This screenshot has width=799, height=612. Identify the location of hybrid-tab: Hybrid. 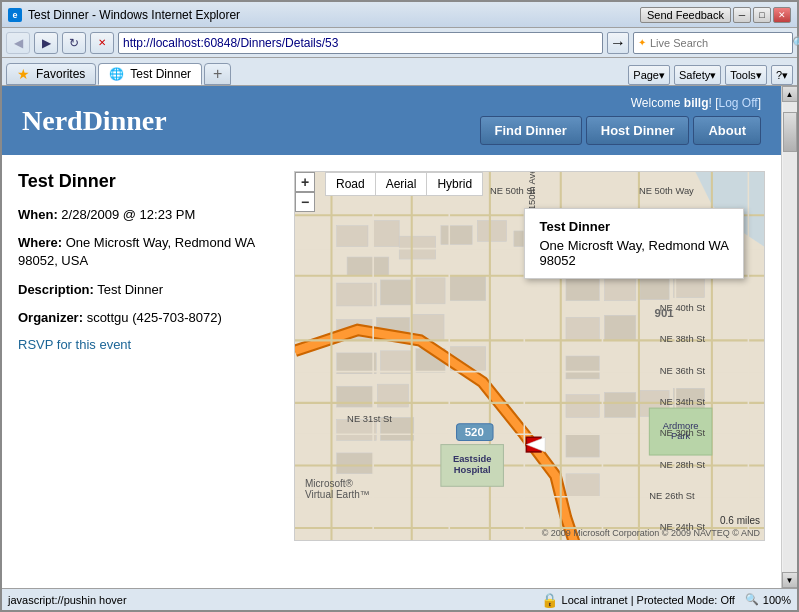
(454, 184).